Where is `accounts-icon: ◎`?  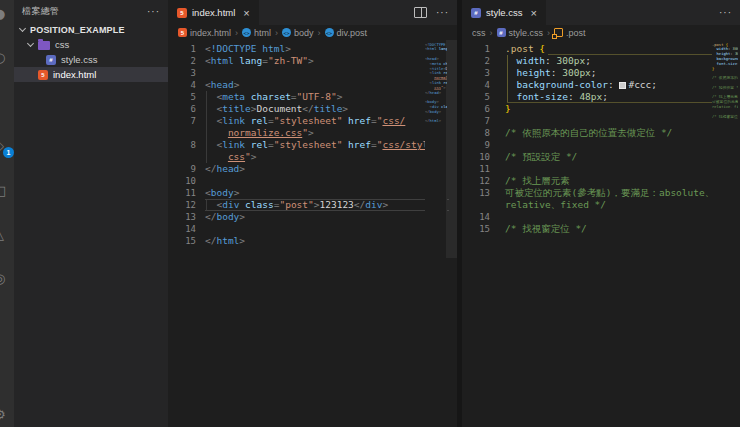
accounts-icon: ◎ is located at coordinates (2, 279).